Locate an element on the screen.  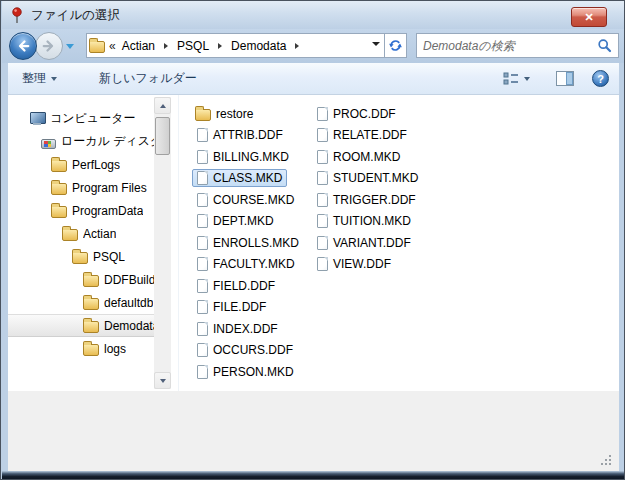
file-item-inner: STUDENT.MKD is located at coordinates (368, 178).